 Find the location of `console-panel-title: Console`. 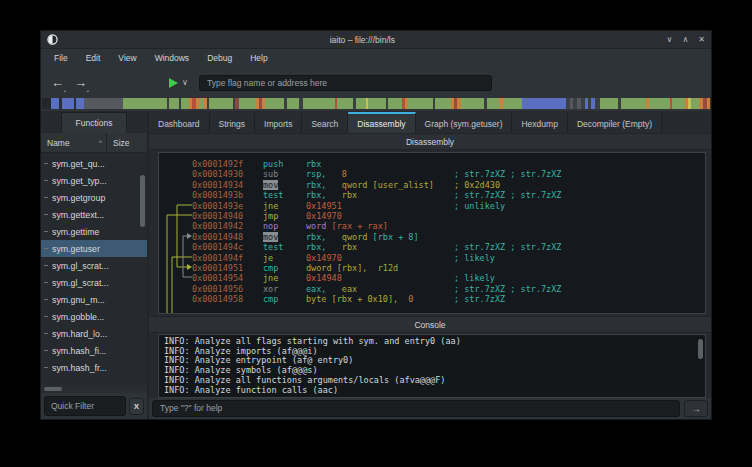

console-panel-title: Console is located at coordinates (430, 324).